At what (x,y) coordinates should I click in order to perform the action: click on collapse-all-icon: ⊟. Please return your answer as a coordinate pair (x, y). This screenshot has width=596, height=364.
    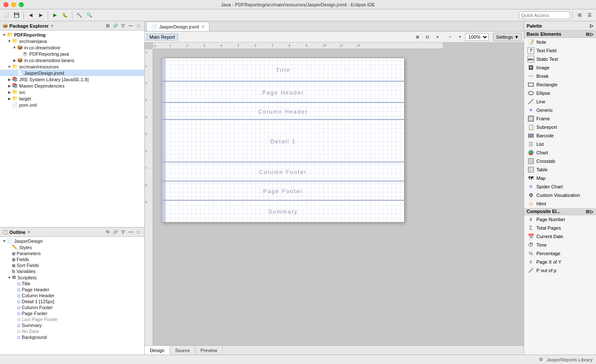
    Looking at the image, I should click on (108, 26).